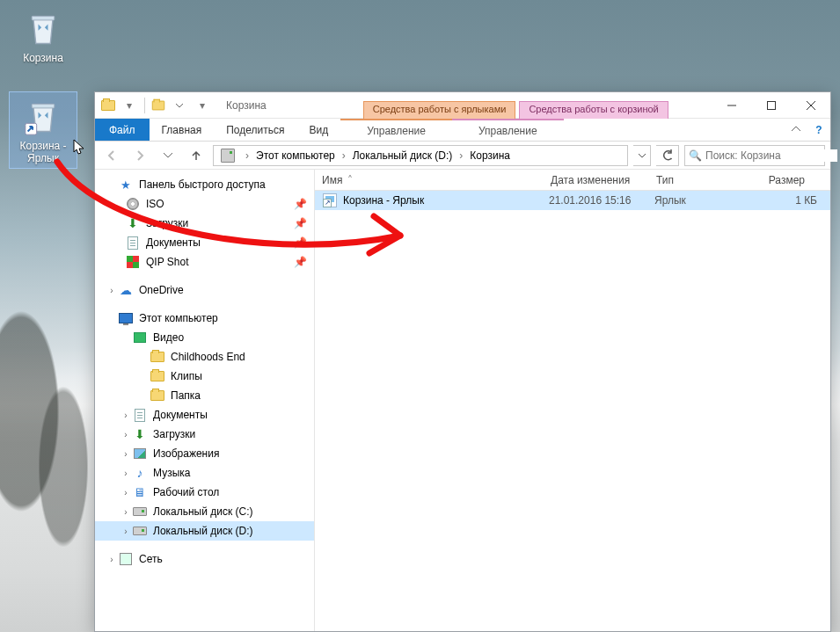 Image resolution: width=840 pixels, height=632 pixels. I want to click on tree-label: Локальный диск (C:), so click(230, 512).